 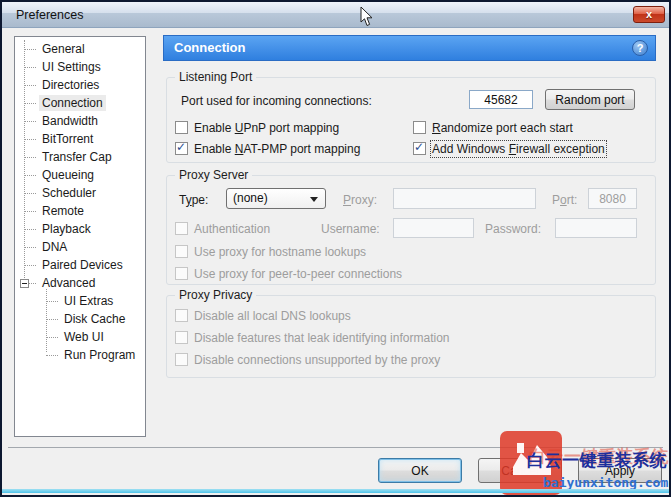 I want to click on sidebar-item-disk-cache: Disk Cache, so click(x=80, y=319).